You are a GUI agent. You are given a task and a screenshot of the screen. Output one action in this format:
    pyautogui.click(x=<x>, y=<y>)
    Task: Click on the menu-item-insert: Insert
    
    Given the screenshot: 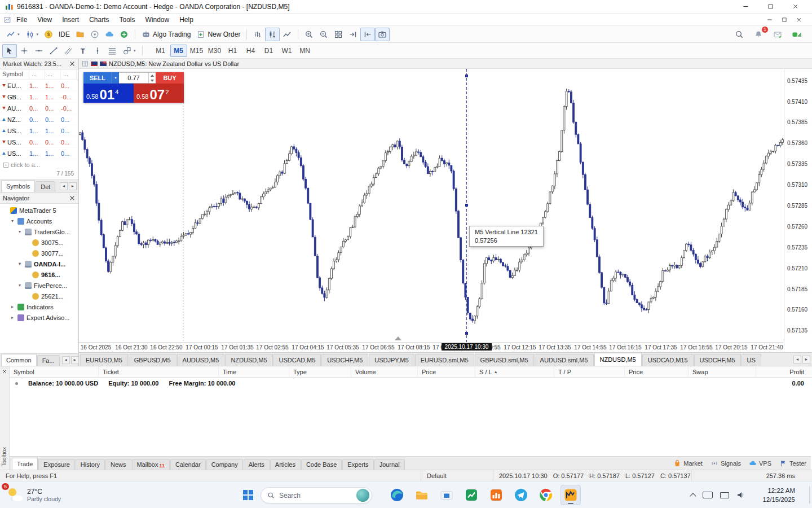 What is the action you would take?
    pyautogui.click(x=70, y=20)
    